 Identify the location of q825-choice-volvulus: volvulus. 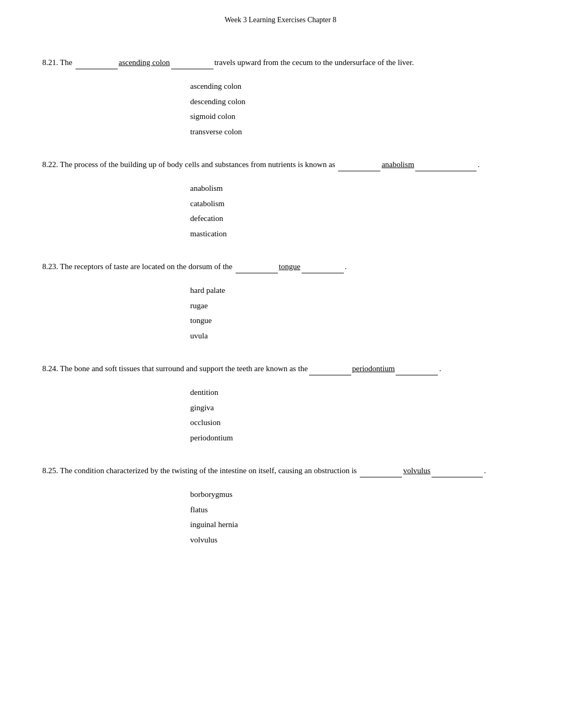
(354, 540).